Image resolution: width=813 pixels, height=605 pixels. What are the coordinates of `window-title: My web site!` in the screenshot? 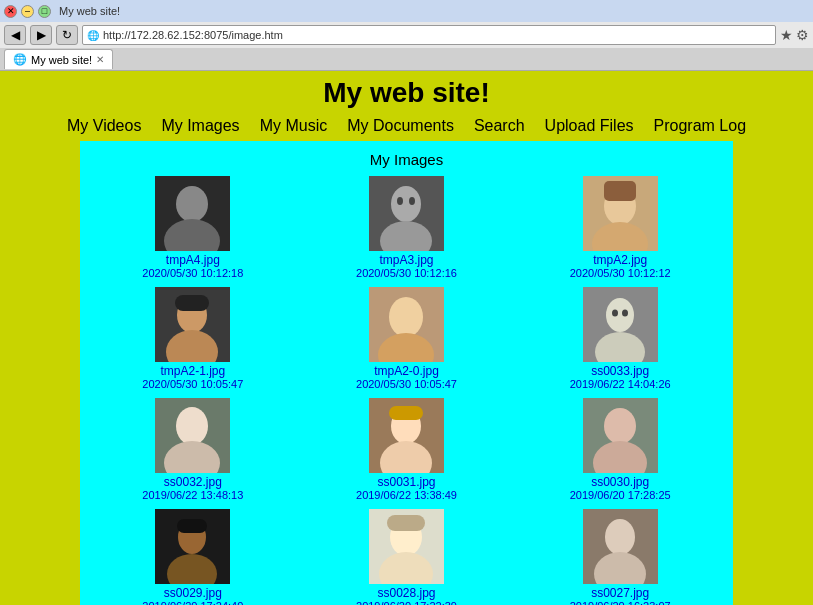 It's located at (90, 11).